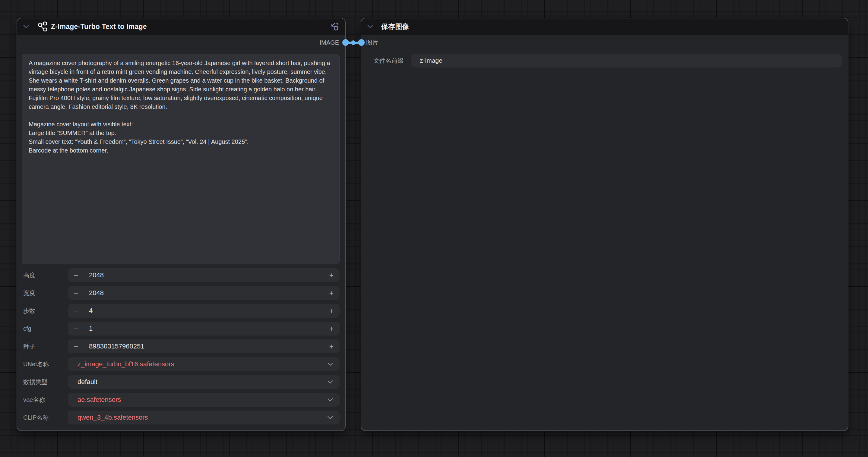 Image resolution: width=868 pixels, height=457 pixels. I want to click on widget-value: qwen_3_4b.safetensors, so click(113, 418).